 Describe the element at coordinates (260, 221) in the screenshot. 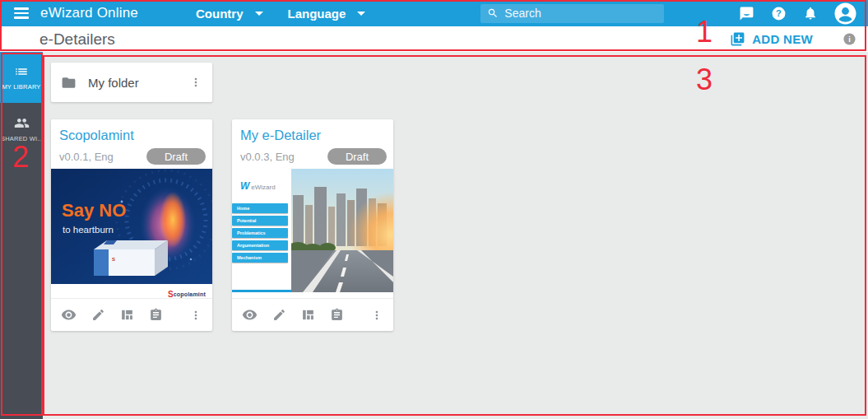

I see `slide-menu-item: Potential` at that location.